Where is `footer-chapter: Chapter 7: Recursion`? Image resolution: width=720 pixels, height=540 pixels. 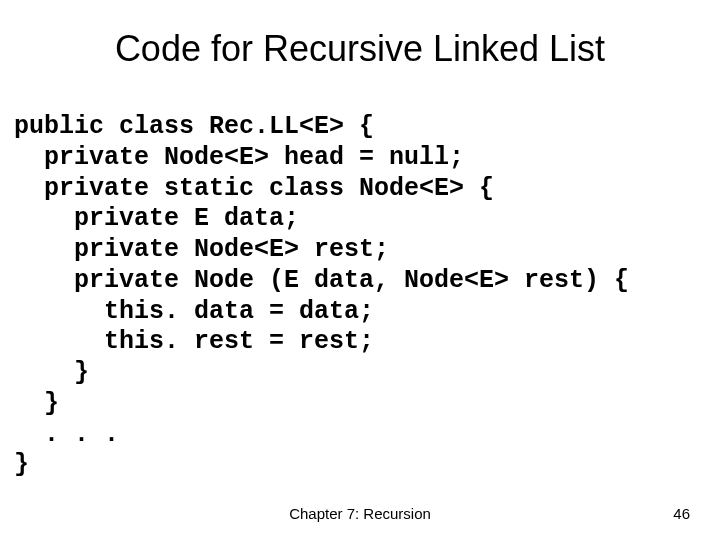 footer-chapter: Chapter 7: Recursion is located at coordinates (360, 514).